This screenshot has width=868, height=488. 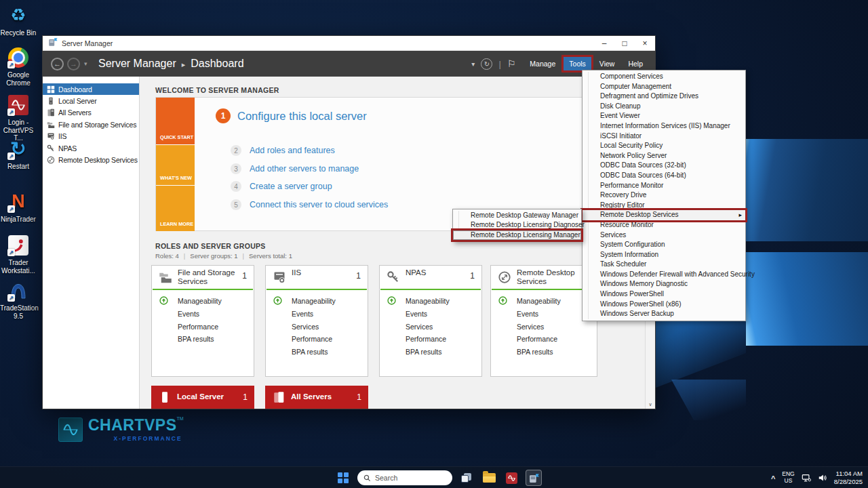 What do you see at coordinates (18, 300) in the screenshot?
I see `desktop-icon-tradestation-9-5: ↗TradeStation 9.5` at bounding box center [18, 300].